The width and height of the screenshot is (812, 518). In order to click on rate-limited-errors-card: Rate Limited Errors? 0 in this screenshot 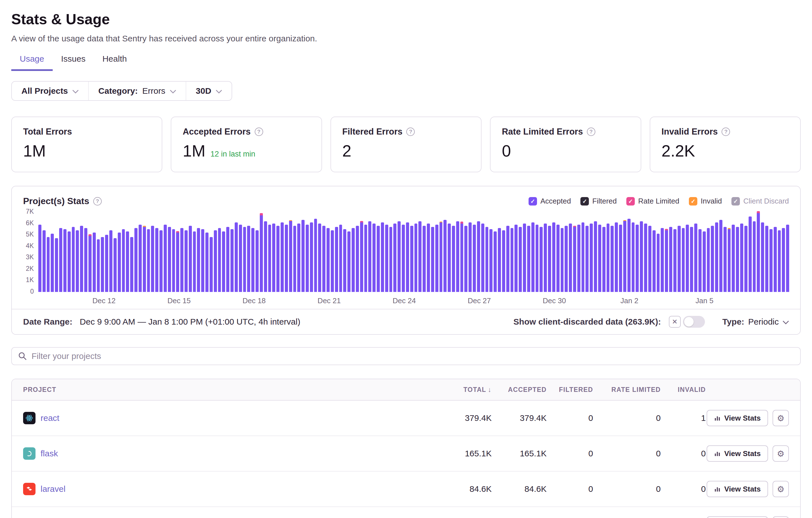, I will do `click(566, 144)`.